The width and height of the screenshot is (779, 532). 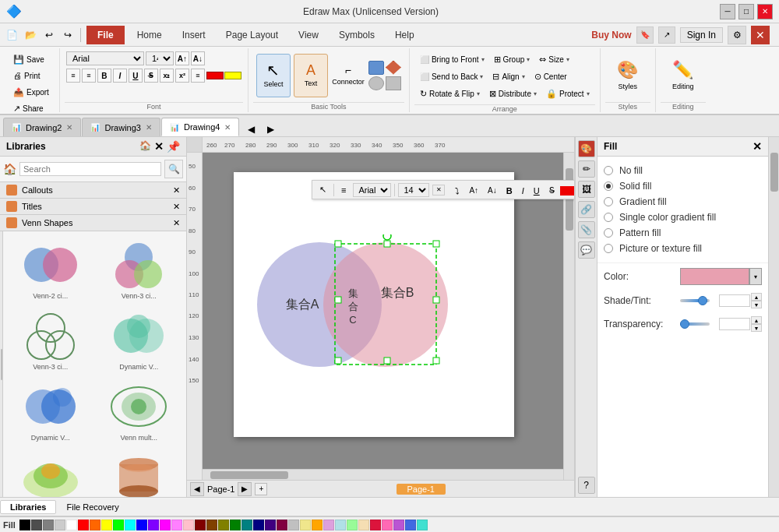 What do you see at coordinates (261, 489) in the screenshot?
I see `add-page-btn: +` at bounding box center [261, 489].